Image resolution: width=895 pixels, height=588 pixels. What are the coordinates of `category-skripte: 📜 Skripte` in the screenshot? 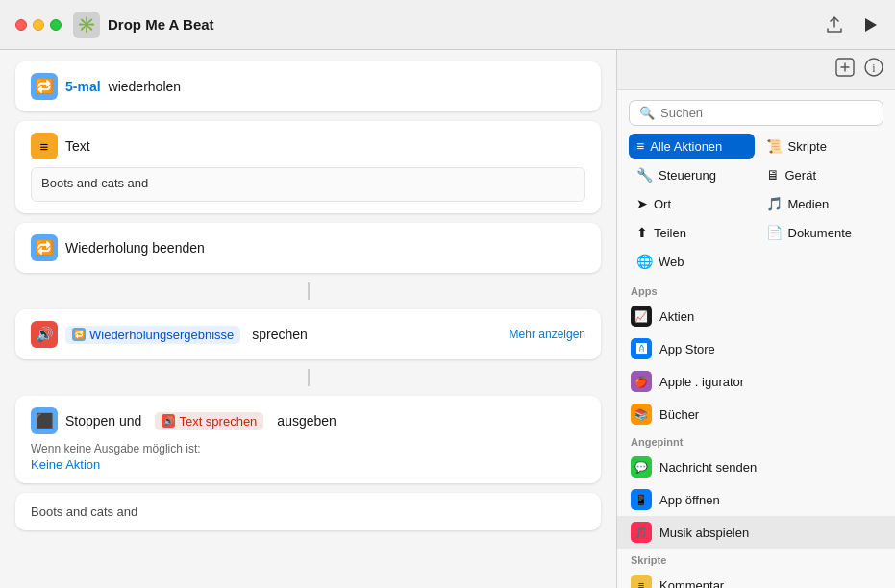 It's located at (821, 146).